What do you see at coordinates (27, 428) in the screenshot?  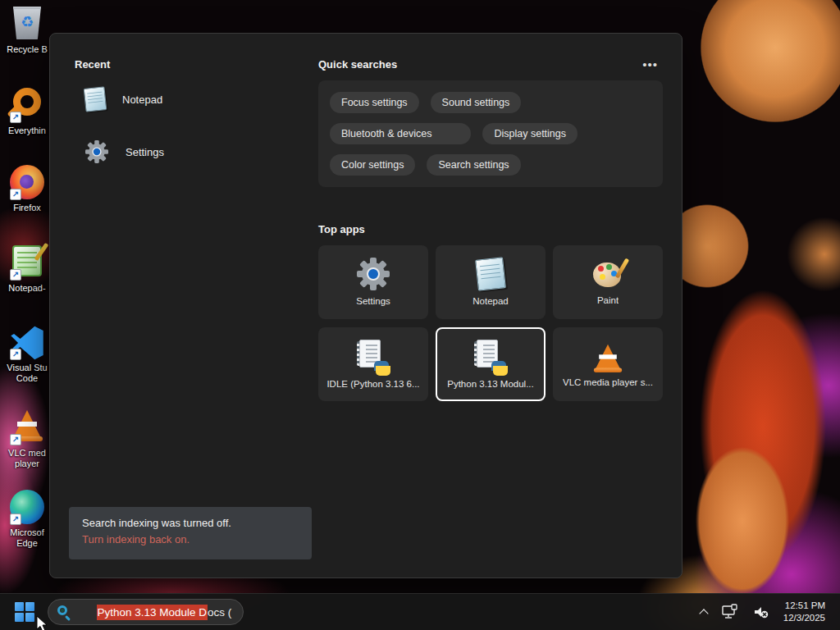 I see `vlc-icon: ↗` at bounding box center [27, 428].